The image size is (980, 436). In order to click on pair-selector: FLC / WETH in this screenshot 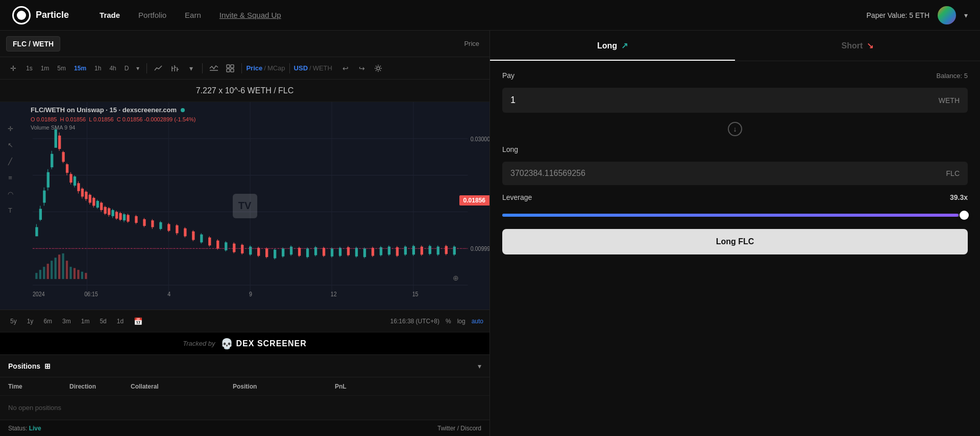, I will do `click(33, 44)`.